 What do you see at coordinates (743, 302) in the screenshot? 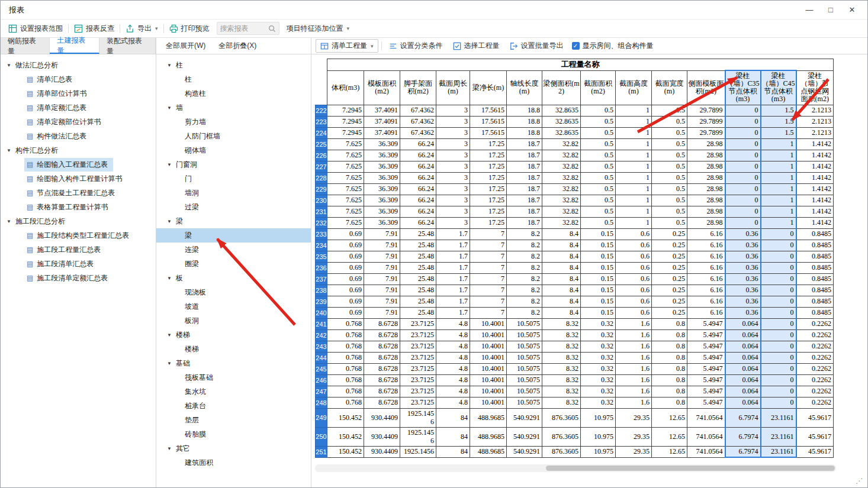
I see `table-cell: 0.36` at bounding box center [743, 302].